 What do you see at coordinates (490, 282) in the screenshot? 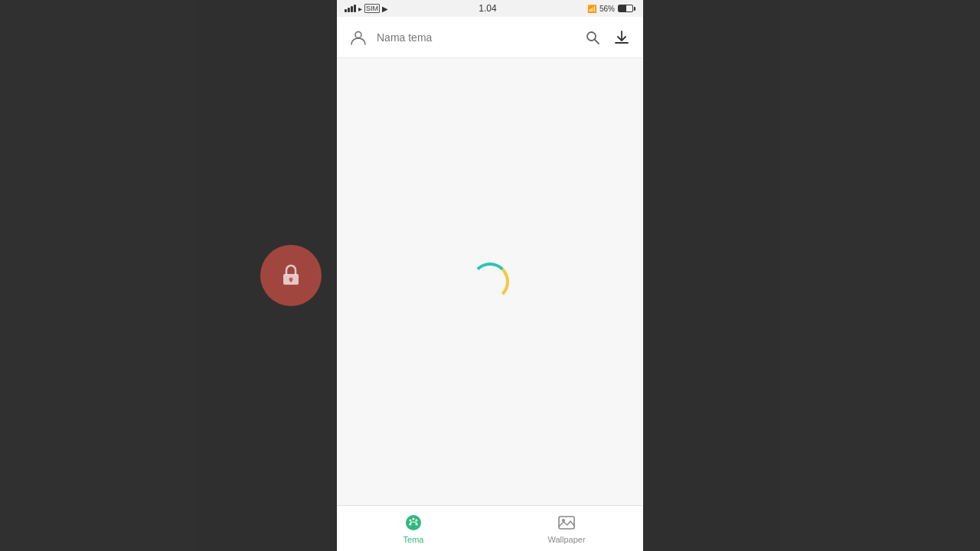
I see `loading-spinner` at bounding box center [490, 282].